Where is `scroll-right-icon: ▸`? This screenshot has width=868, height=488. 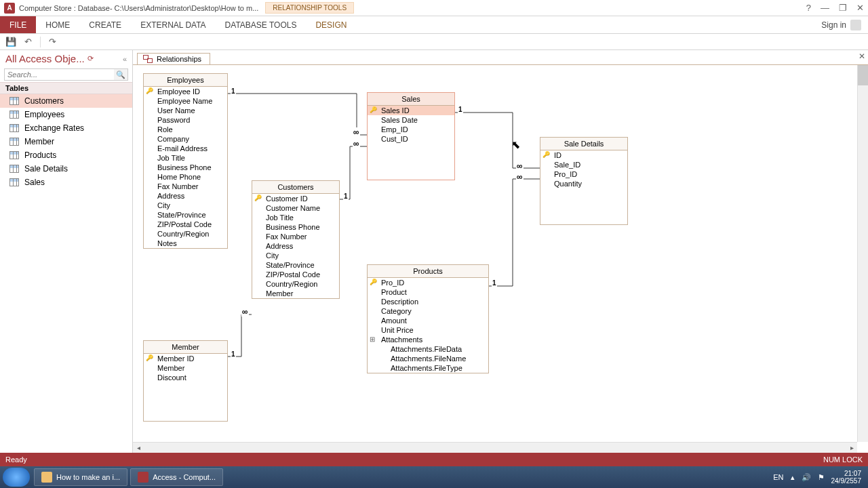 scroll-right-icon: ▸ is located at coordinates (852, 447).